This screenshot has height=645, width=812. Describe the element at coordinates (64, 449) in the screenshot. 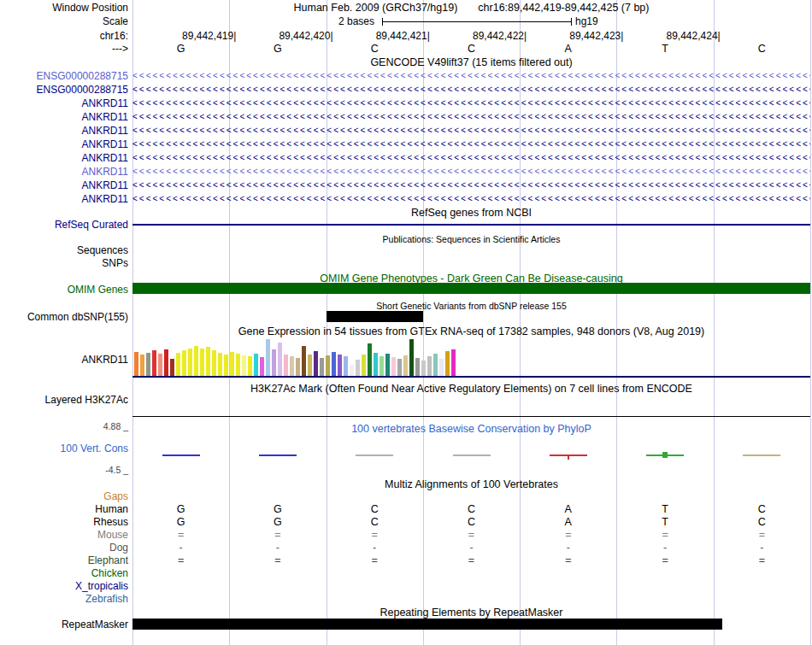

I see `phylop-label: 100 Vert. Cons` at that location.